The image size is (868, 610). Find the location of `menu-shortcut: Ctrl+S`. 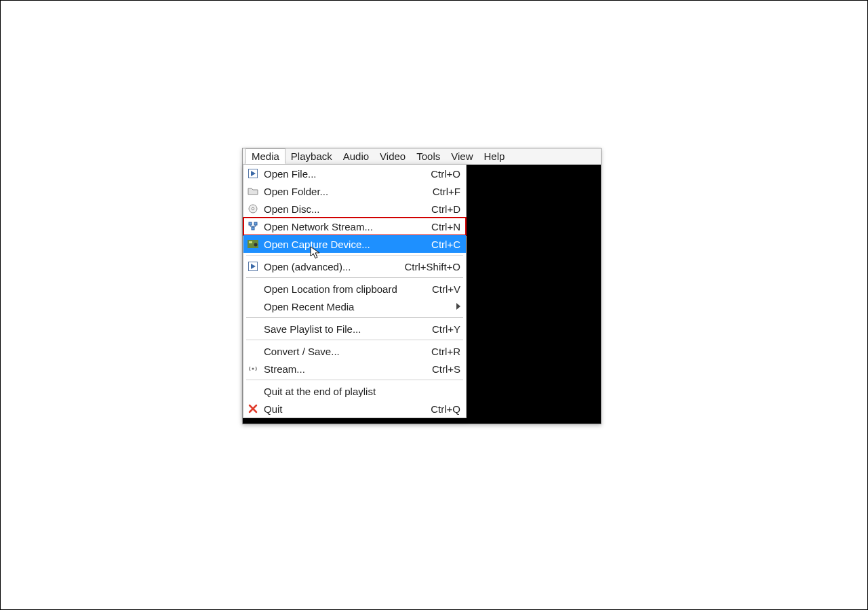

menu-shortcut: Ctrl+S is located at coordinates (442, 369).